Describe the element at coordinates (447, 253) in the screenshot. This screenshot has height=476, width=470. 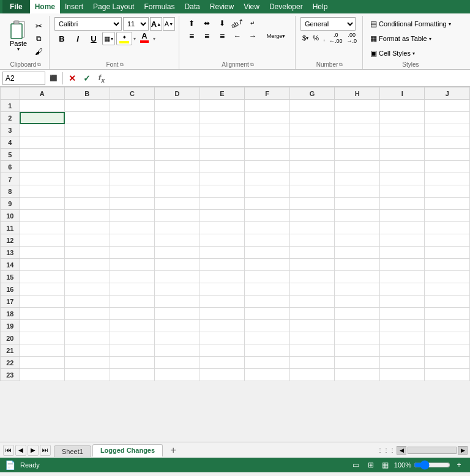
I see `cell-j13` at that location.